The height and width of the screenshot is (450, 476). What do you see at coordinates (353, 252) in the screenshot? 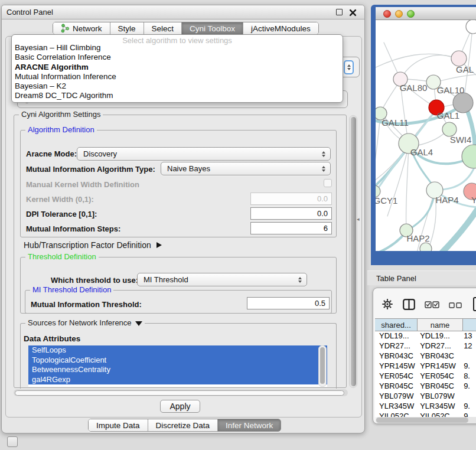
I see `settings-vertical-scrollbar-thumb` at bounding box center [353, 252].